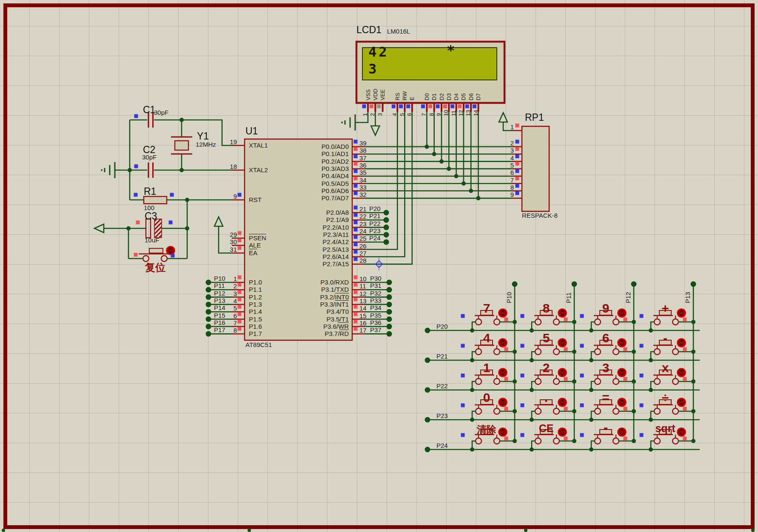  What do you see at coordinates (405, 96) in the screenshot?
I see `pin-name: RW` at bounding box center [405, 96].